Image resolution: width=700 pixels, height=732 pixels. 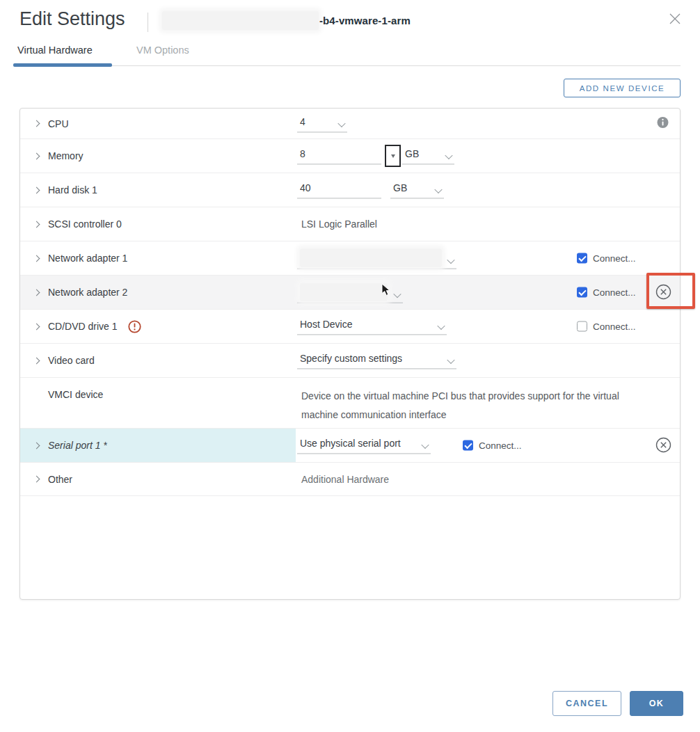 What do you see at coordinates (158, 326) in the screenshot?
I see `cddvd-label-cell: CD/DVD drive 1` at bounding box center [158, 326].